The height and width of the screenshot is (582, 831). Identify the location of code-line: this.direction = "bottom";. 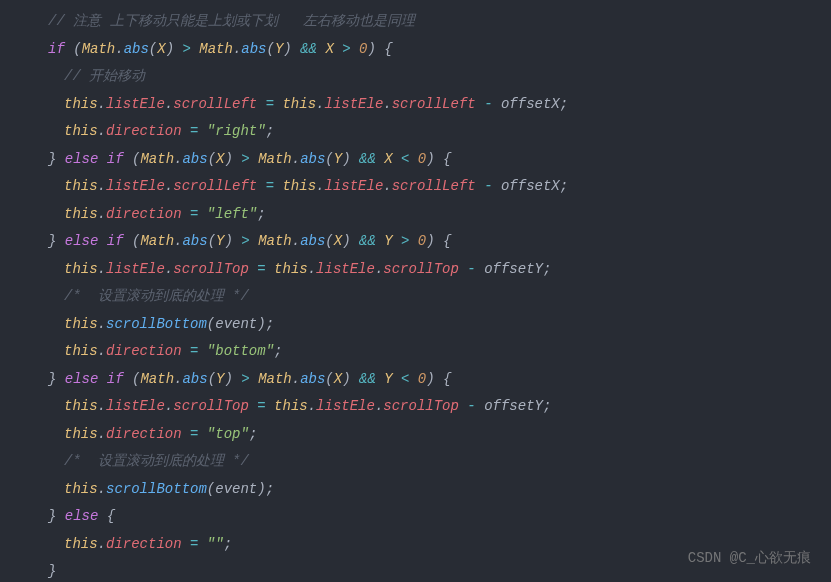
(432, 352).